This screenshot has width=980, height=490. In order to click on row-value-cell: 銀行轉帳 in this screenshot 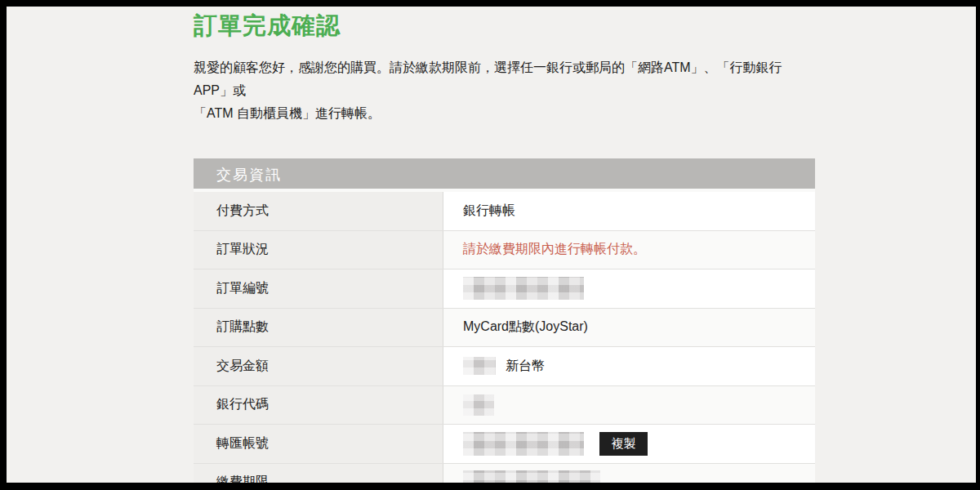, I will do `click(629, 211)`.